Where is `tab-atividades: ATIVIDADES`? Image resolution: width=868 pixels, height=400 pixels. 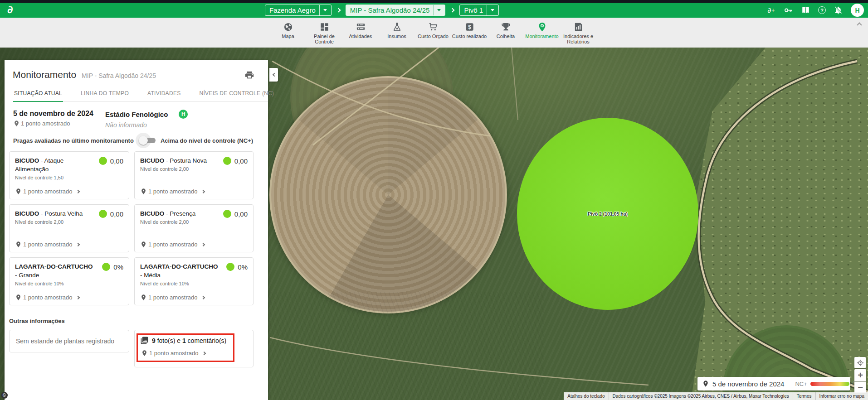 tab-atividades: ATIVIDADES is located at coordinates (164, 94).